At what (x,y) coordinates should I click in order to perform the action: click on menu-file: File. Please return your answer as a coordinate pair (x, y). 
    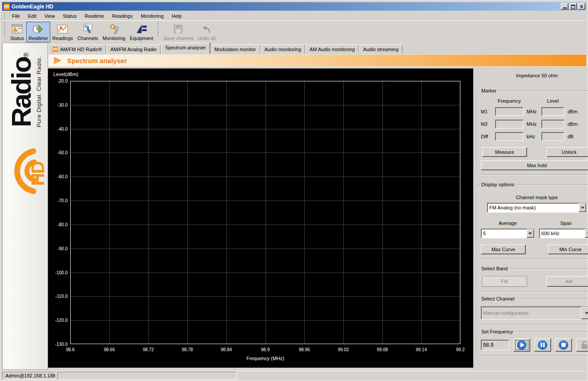
    Looking at the image, I should click on (16, 16).